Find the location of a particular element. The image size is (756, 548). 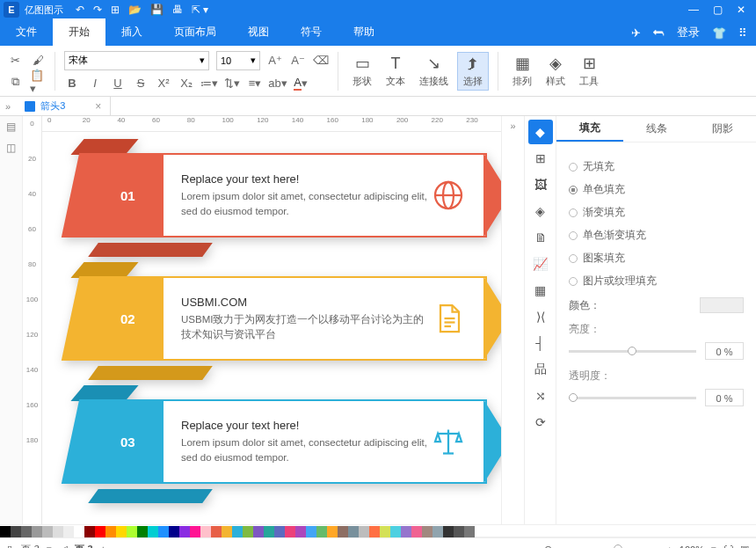

panel-collapse-icon: » is located at coordinates (513, 126).